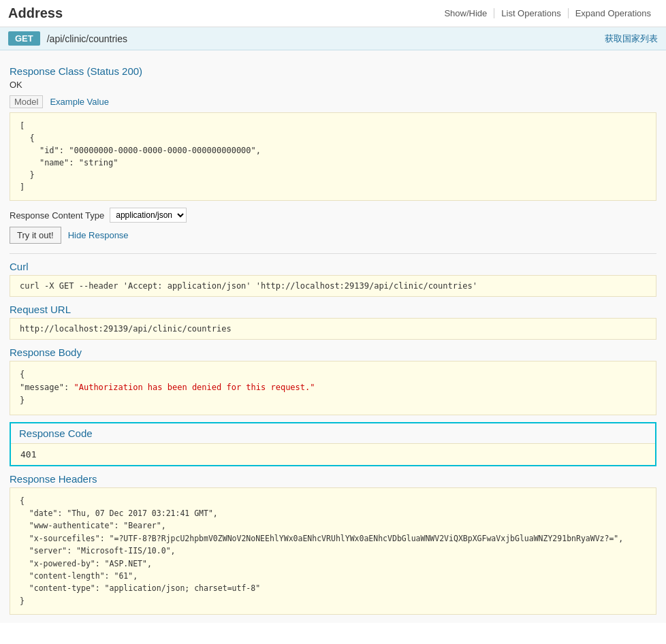  Describe the element at coordinates (333, 71) in the screenshot. I see `response-class-title: Response Class (Status 200)` at that location.